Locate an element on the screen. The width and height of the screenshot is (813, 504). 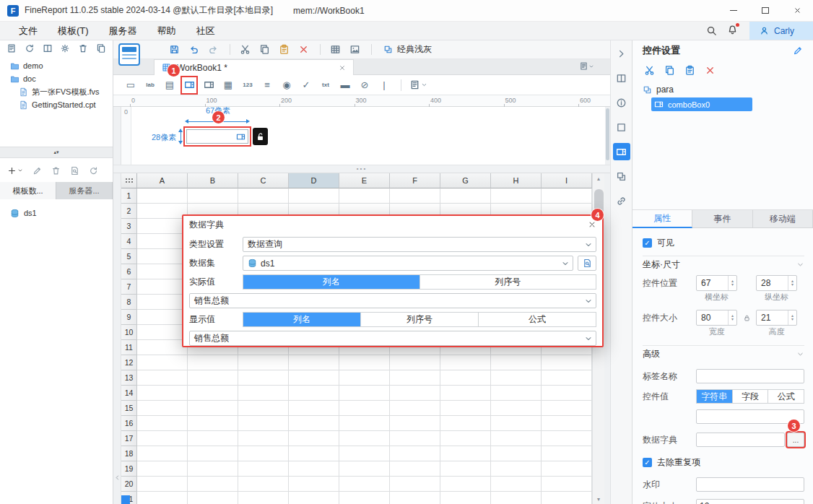
sidebar-tab: 服务器... is located at coordinates (84, 191).